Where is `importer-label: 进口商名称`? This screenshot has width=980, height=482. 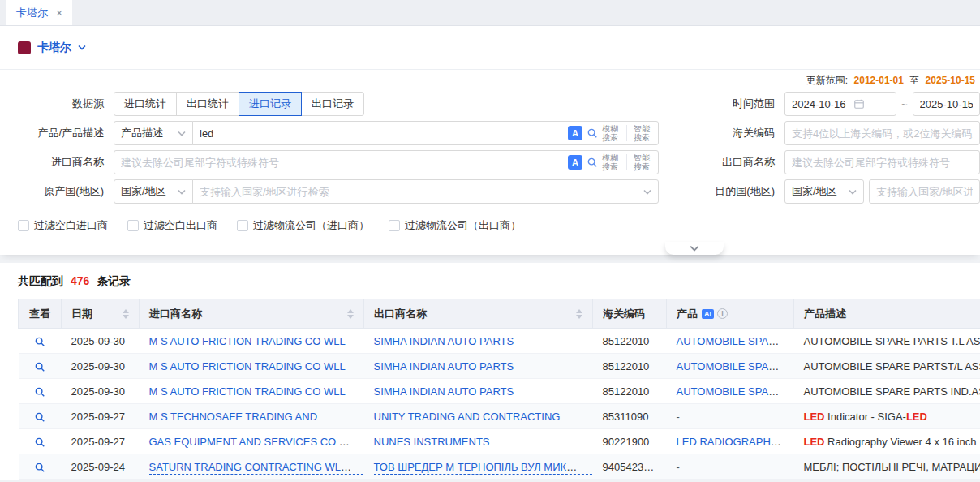 importer-label: 进口商名称 is located at coordinates (57, 162).